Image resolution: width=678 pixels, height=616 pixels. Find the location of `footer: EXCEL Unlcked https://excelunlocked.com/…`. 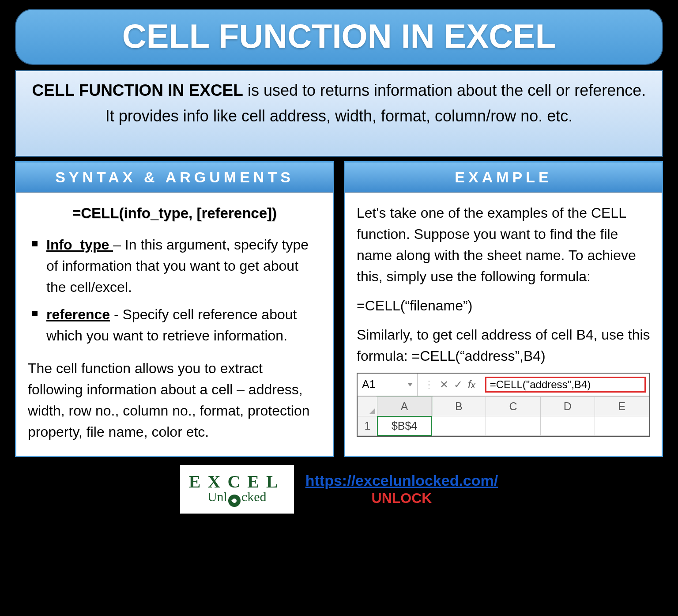

footer: EXCEL Unlcked https://excelunlocked.com/… is located at coordinates (339, 489).